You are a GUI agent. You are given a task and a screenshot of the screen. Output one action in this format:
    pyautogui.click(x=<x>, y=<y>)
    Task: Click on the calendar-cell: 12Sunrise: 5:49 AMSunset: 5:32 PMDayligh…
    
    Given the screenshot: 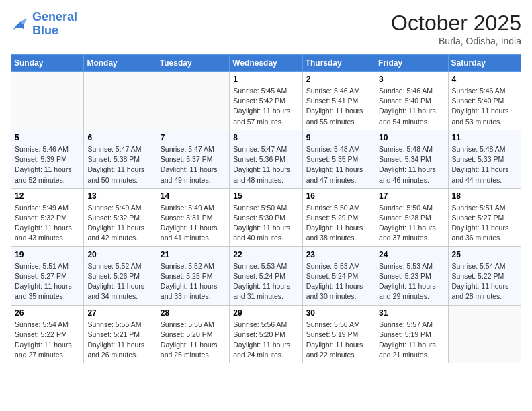 What is the action you would take?
    pyautogui.click(x=48, y=218)
    